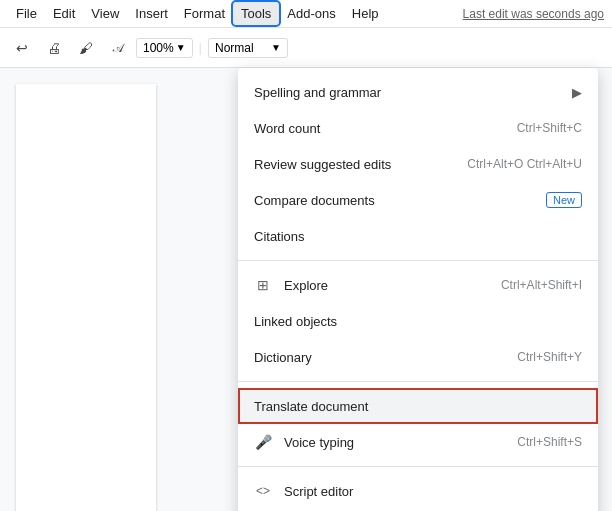 The image size is (612, 511). I want to click on menu-item-compare-docs: Compare documents New, so click(418, 200).